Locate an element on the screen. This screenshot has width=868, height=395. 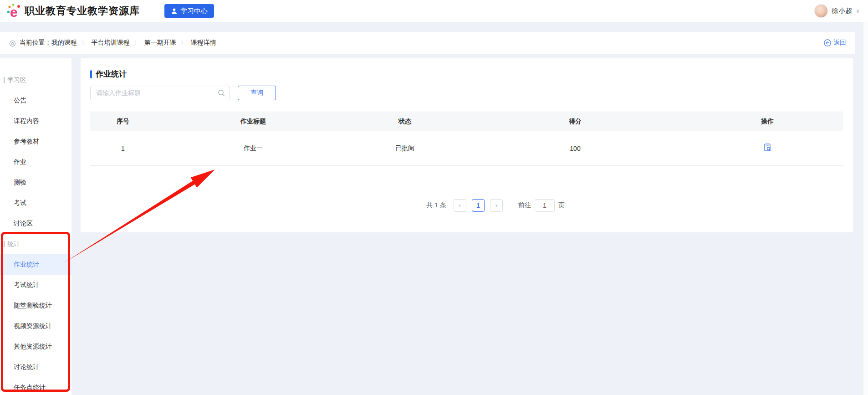
sidebar-item-reference-materials: 参考教材 is located at coordinates (36, 141).